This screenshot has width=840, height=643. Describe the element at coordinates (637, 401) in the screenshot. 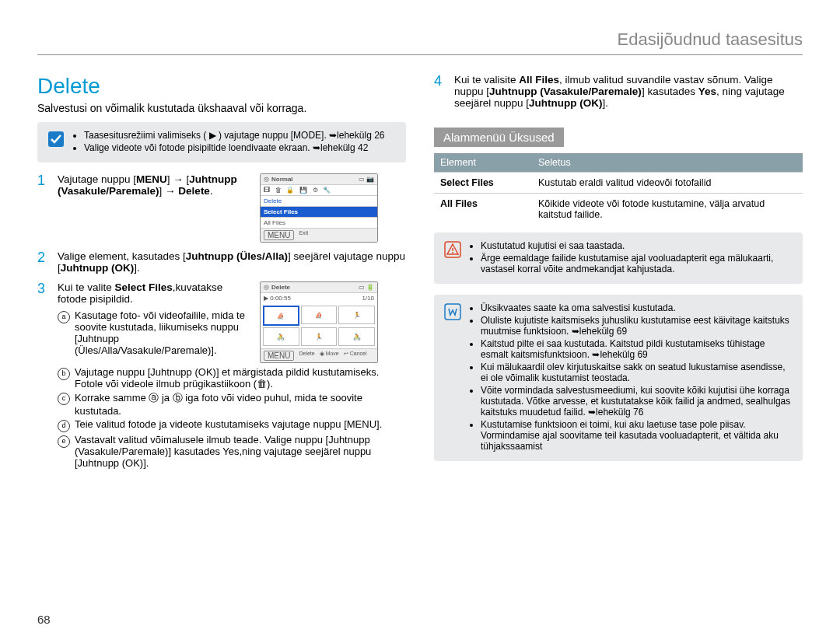

I see `info-item: Võite vormindada salvestusmeediumi, kui …` at that location.